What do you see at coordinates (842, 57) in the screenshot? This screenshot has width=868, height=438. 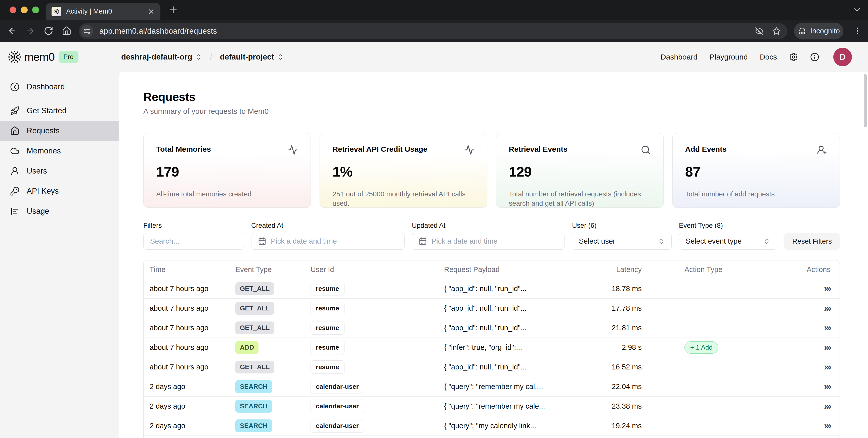 I see `avatar: D` at bounding box center [842, 57].